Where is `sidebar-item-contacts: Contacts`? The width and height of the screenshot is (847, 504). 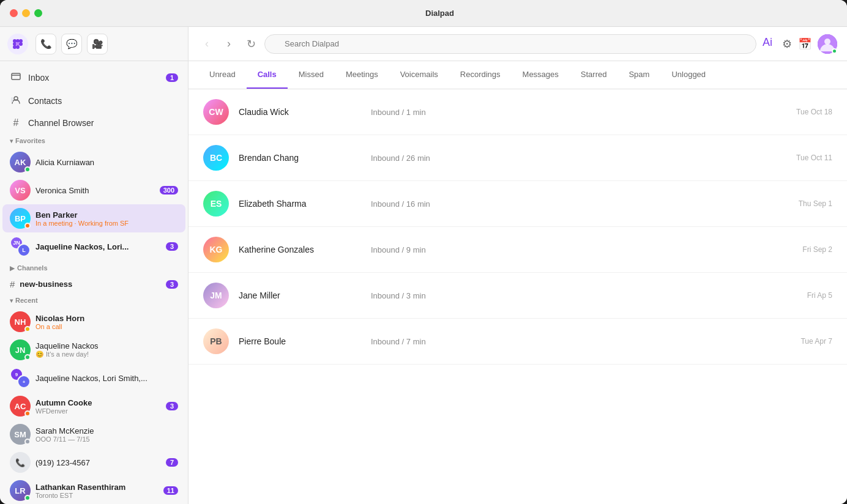
sidebar-item-contacts: Contacts is located at coordinates (94, 101).